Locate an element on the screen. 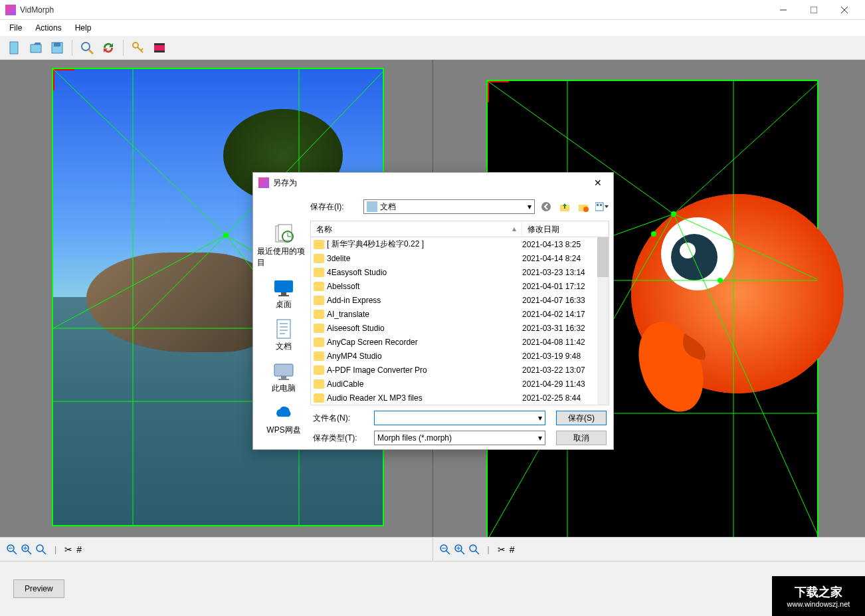 The width and height of the screenshot is (865, 616). recent-icon is located at coordinates (284, 234).